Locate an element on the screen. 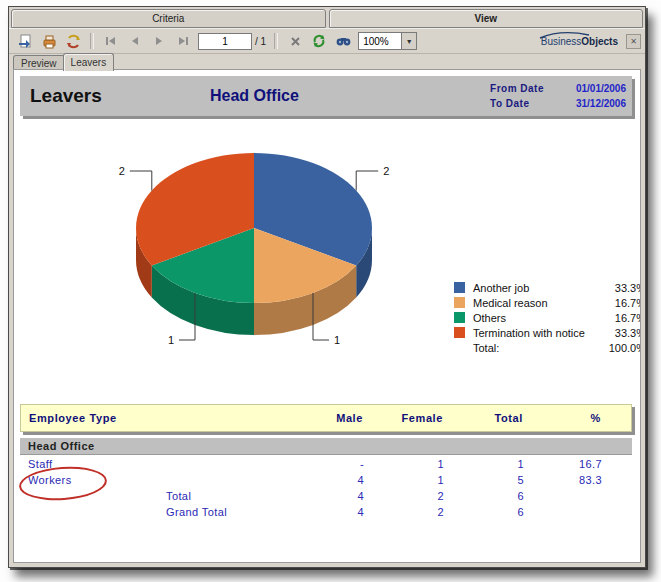  from-date-label: From Date is located at coordinates (517, 88).